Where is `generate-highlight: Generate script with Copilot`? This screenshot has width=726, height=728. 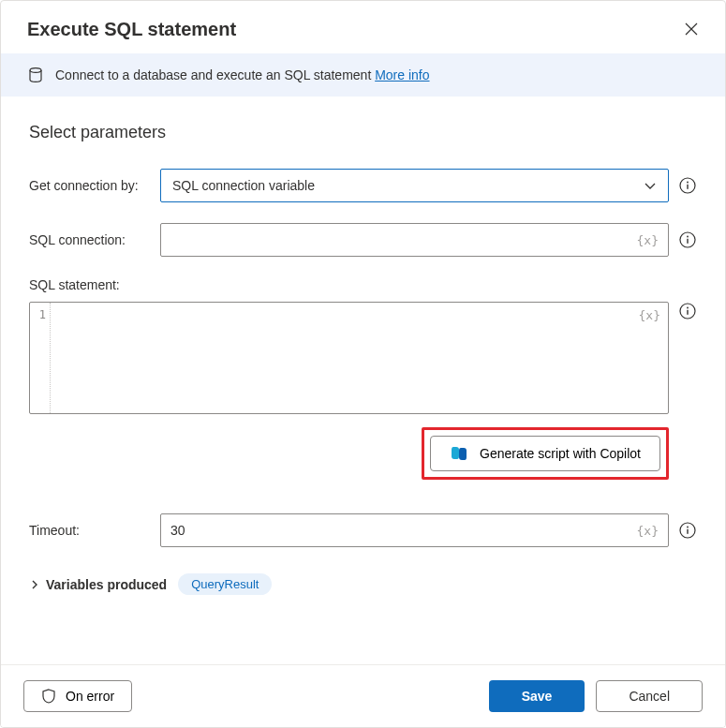
generate-highlight: Generate script with Copilot is located at coordinates (545, 453).